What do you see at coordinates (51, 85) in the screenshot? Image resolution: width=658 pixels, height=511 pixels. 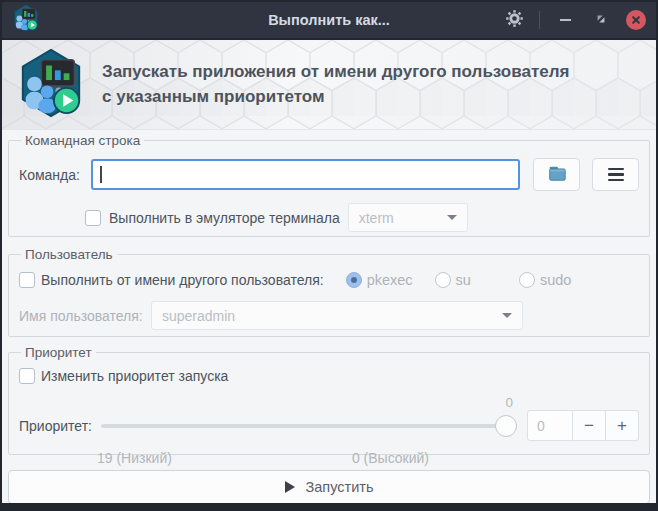 I see `app-logo` at bounding box center [51, 85].